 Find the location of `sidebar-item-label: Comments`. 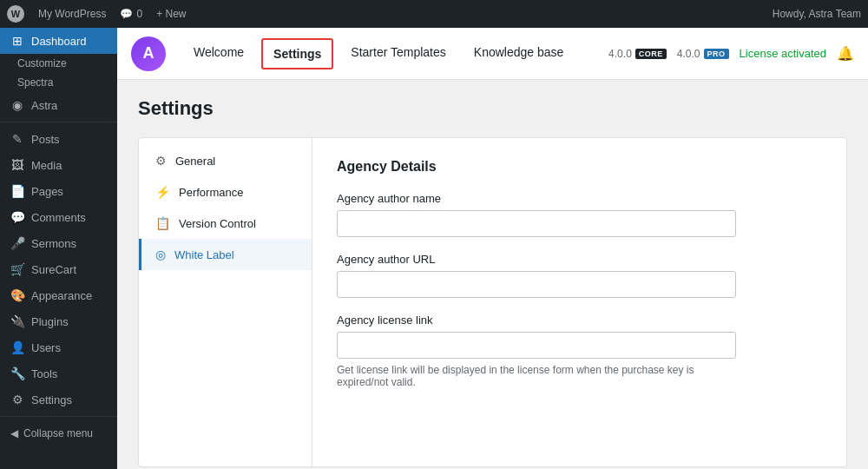

sidebar-item-label: Comments is located at coordinates (59, 217).